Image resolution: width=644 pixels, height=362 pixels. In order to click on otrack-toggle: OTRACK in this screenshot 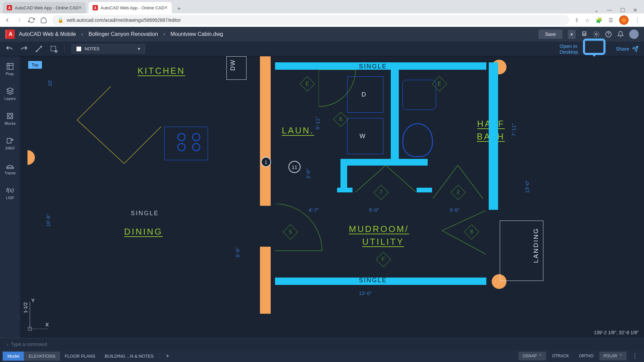, I will do `click(560, 356)`.